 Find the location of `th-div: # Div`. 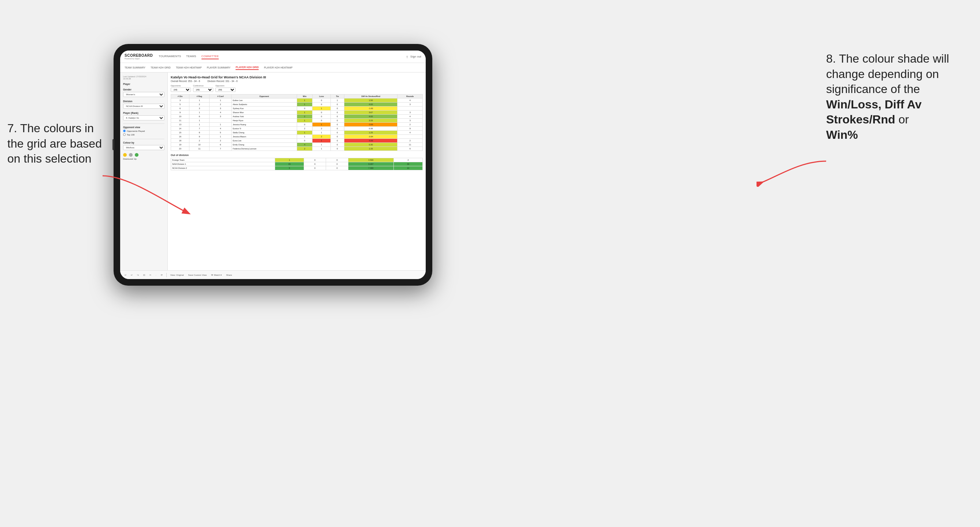

th-div: # Div is located at coordinates (180, 97).